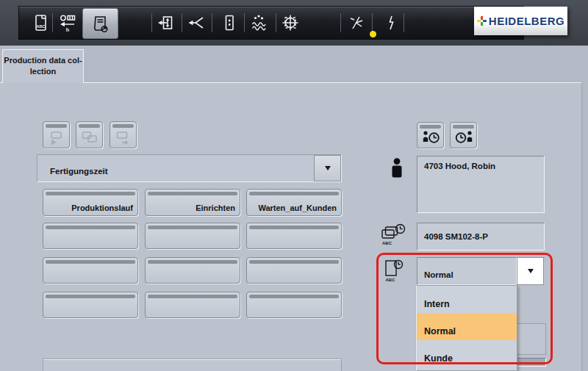 This screenshot has height=371, width=588. I want to click on job-start-button, so click(56, 135).